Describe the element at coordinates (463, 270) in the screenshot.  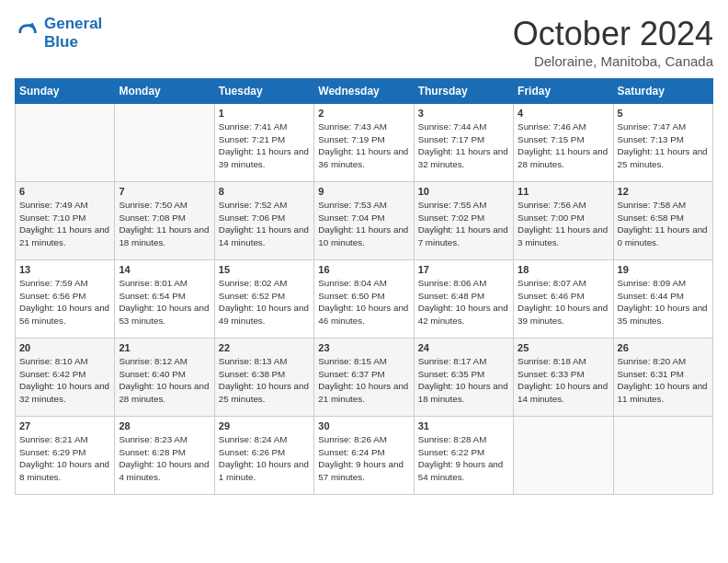
I see `day-number: 17` at that location.